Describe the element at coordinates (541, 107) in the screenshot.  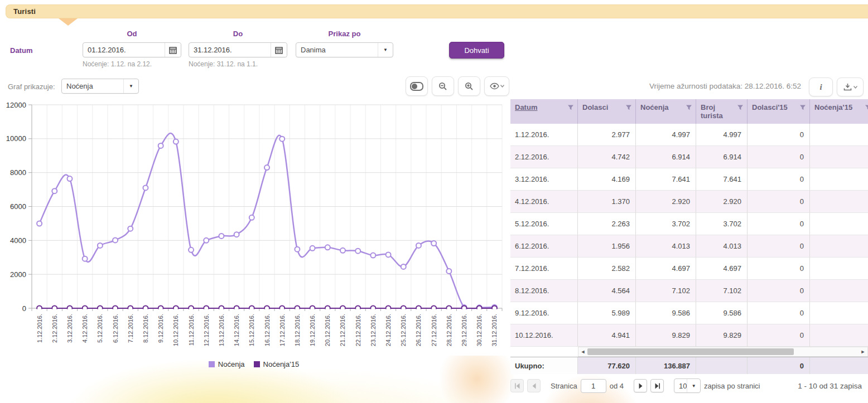
I see `column-label: Datum` at that location.